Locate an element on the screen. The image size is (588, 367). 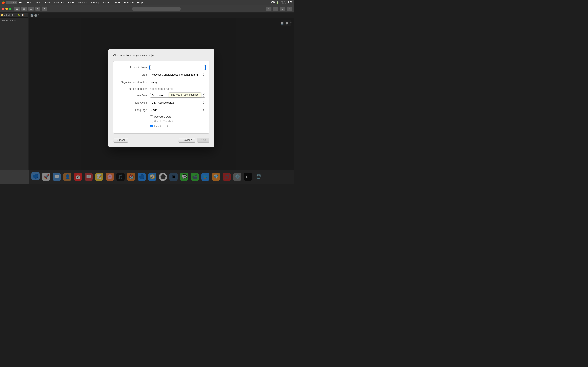
navigator-content: No Selection is located at coordinates (14, 100).